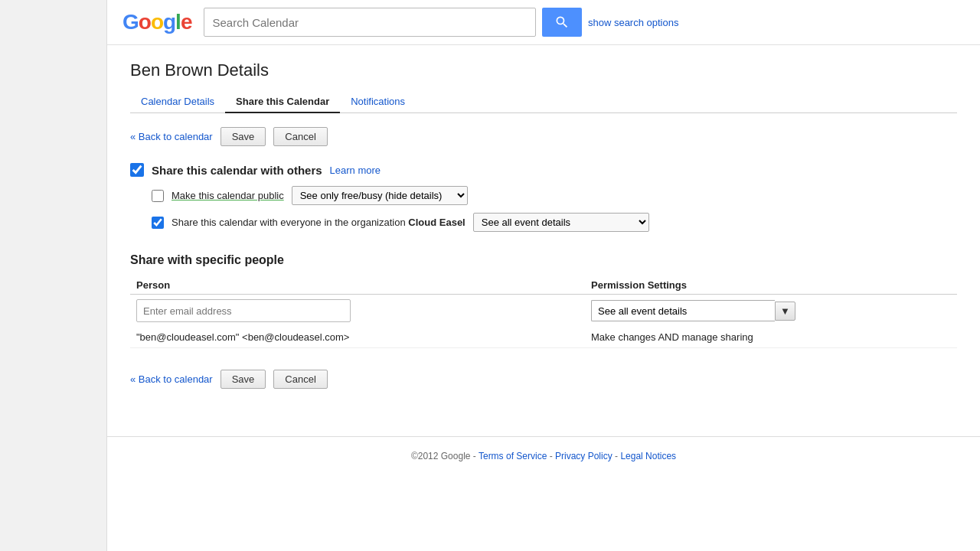  I want to click on permission-input, so click(683, 311).